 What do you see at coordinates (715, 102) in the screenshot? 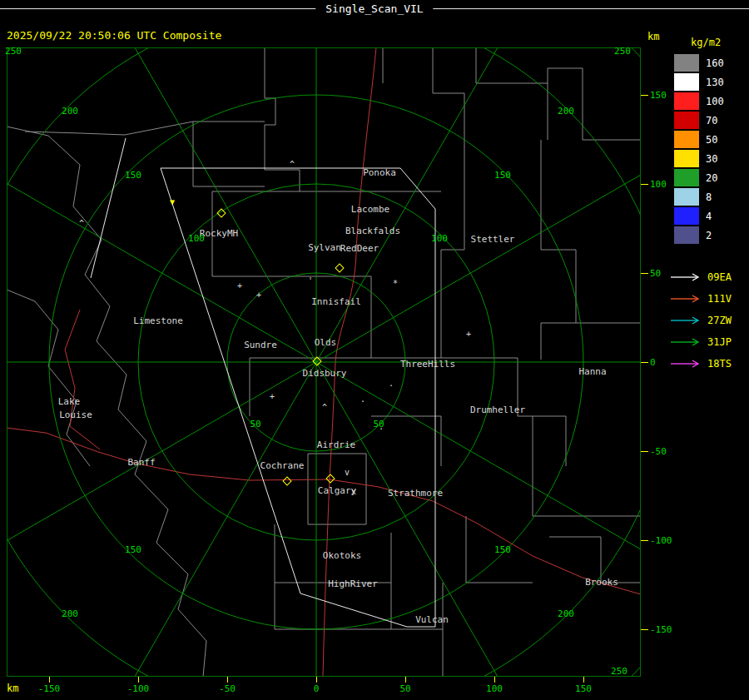
I see `legend-level-value: 100` at bounding box center [715, 102].